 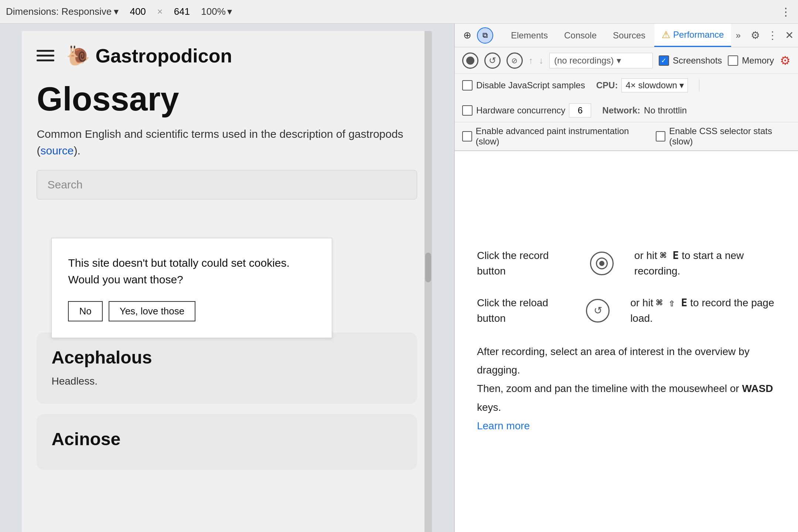 What do you see at coordinates (598, 311) in the screenshot?
I see `reload-arrow-icon: ↺` at bounding box center [598, 311].